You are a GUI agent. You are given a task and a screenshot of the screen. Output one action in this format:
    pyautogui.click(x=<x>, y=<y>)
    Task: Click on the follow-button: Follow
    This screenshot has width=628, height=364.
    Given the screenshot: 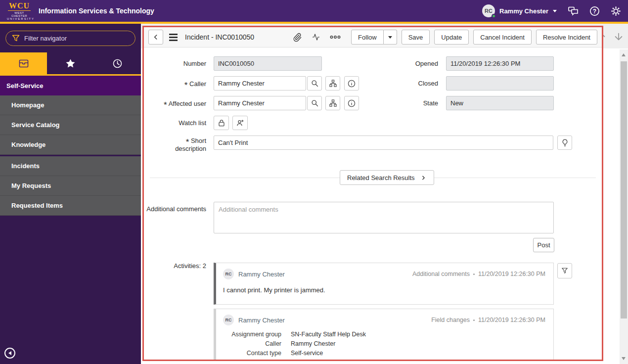 What is the action you would take?
    pyautogui.click(x=367, y=37)
    